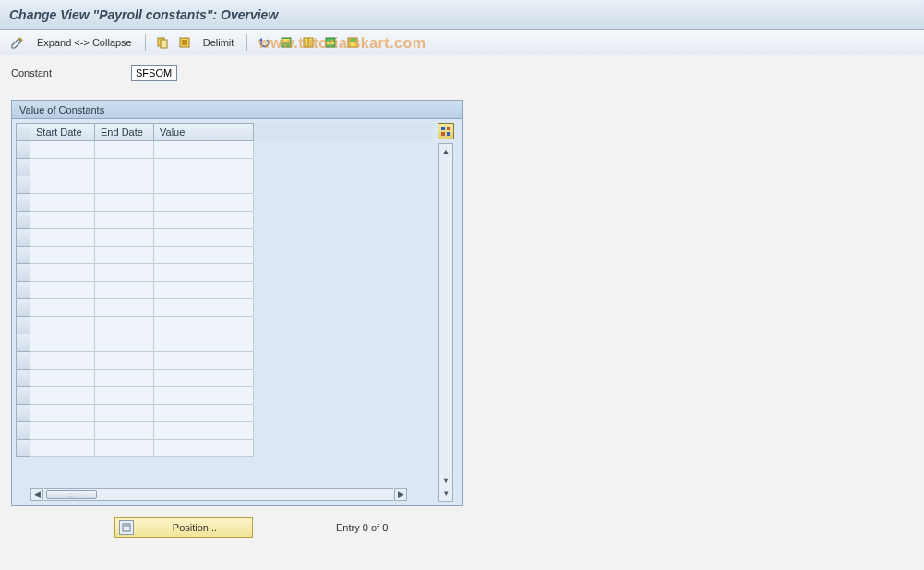 The width and height of the screenshot is (924, 570). Describe the element at coordinates (446, 493) in the screenshot. I see `scroll-last-icon: ▾` at that location.